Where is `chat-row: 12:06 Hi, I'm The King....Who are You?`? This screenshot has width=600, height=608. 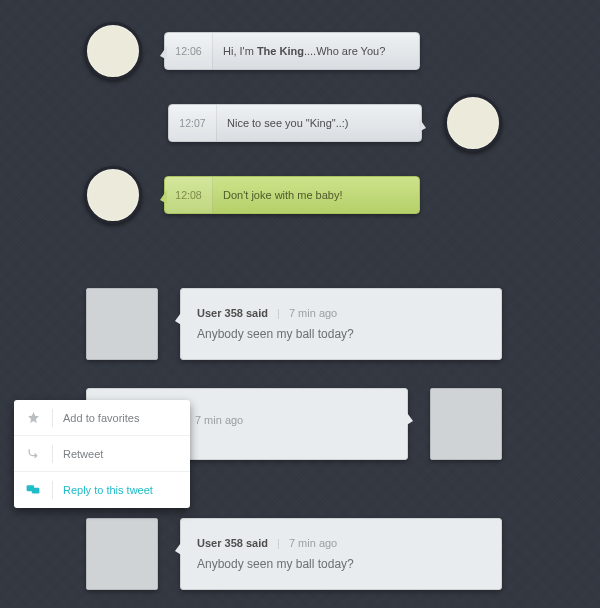 chat-row: 12:06 Hi, I'm The King....Who are You? is located at coordinates (300, 51).